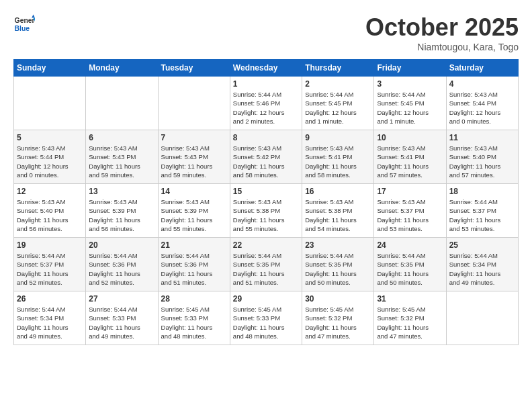 This screenshot has height=411, width=532. Describe the element at coordinates (410, 265) in the screenshot. I see `calendar-cell: 24Sunrise: 5:44 AM Sunset: 5:35 PM Dayli…` at that location.